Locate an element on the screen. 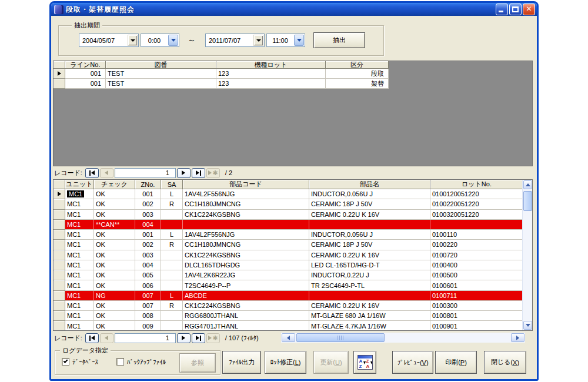 Image resolution: width=588 pixels, height=382 pixels. minimize-button is located at coordinates (502, 9).